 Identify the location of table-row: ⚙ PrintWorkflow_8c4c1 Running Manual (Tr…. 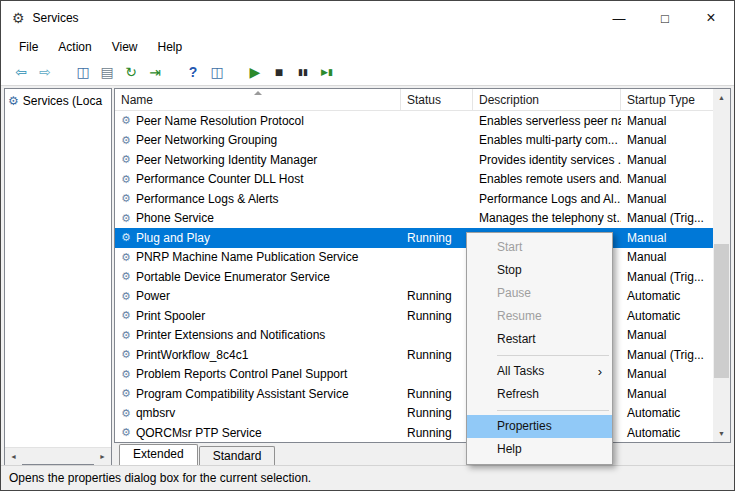
(414, 355).